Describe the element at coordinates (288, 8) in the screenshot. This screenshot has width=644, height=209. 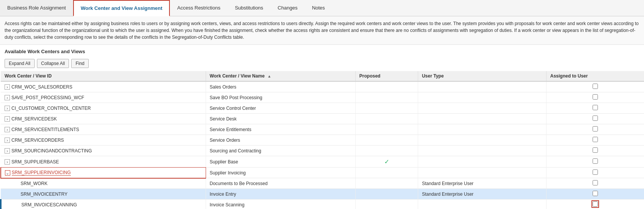
I see `tab-changes: Changes` at that location.